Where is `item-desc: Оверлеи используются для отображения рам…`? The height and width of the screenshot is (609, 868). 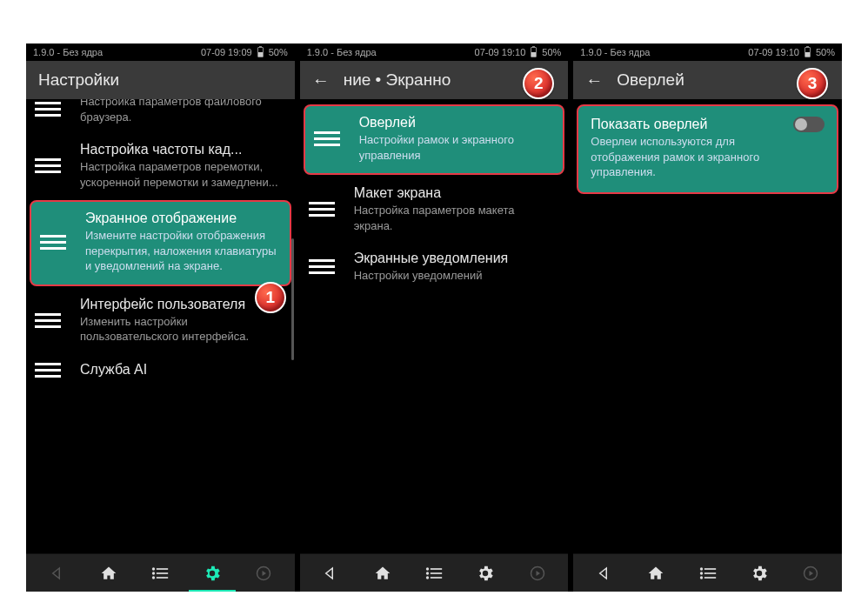 item-desc: Оверлеи используются для отображения рам… is located at coordinates (685, 157).